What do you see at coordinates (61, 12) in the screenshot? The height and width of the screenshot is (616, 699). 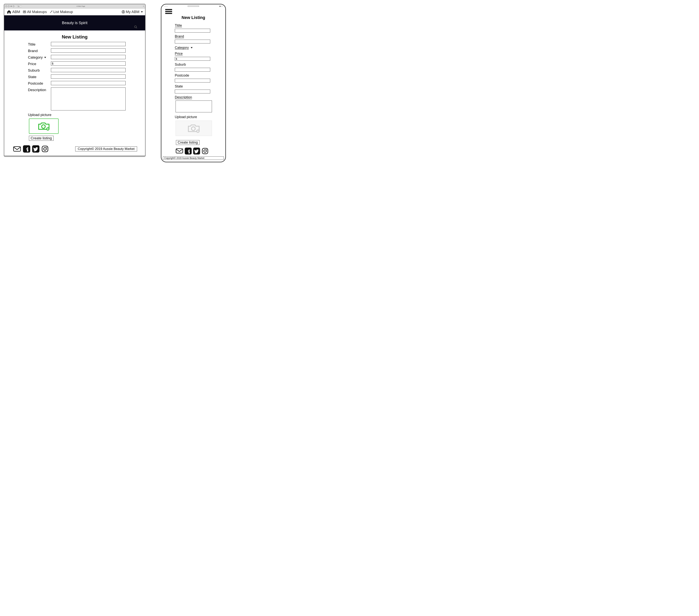 I see `nav-list-makeup: List Makeup` at bounding box center [61, 12].